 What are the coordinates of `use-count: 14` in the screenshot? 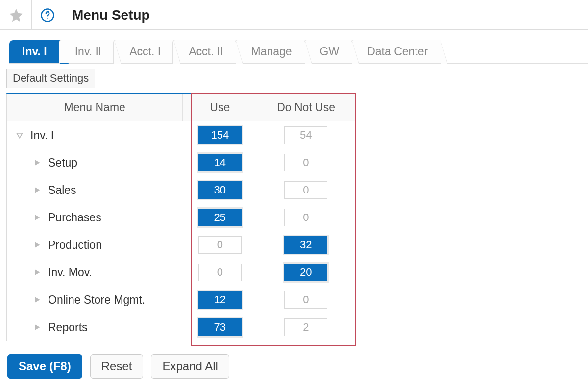 It's located at (220, 163).